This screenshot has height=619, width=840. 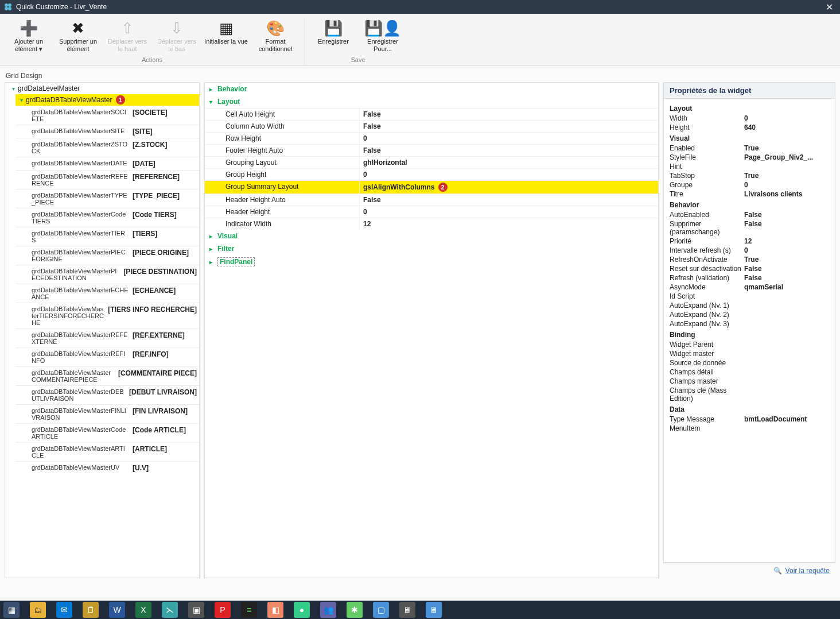 What do you see at coordinates (509, 163) in the screenshot?
I see `property-value: ghlHorizontal` at bounding box center [509, 163].